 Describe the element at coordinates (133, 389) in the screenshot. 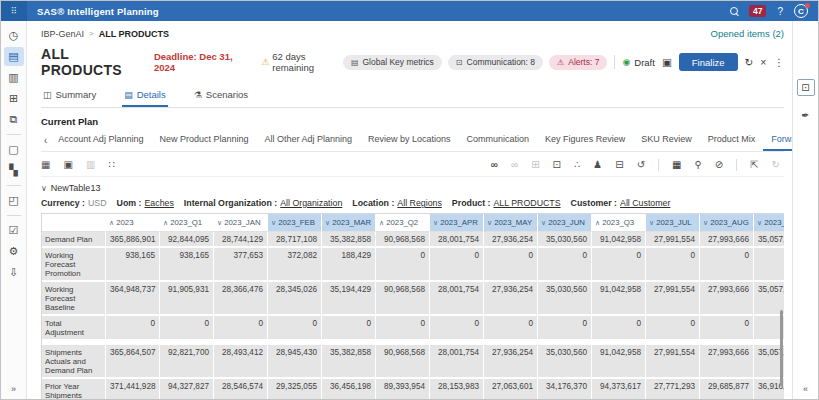

I see `table-cell: 371,441,928` at that location.